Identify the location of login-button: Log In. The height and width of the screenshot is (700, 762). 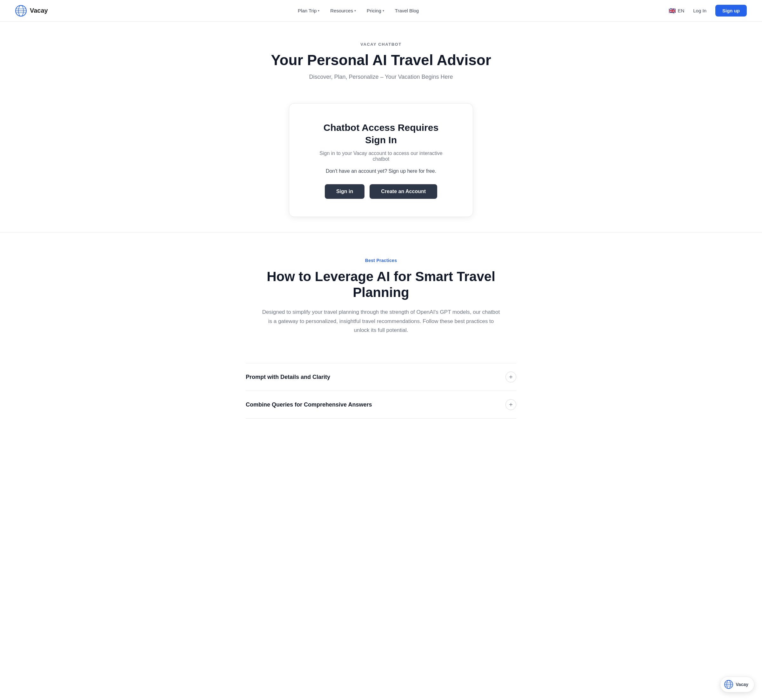
(700, 11).